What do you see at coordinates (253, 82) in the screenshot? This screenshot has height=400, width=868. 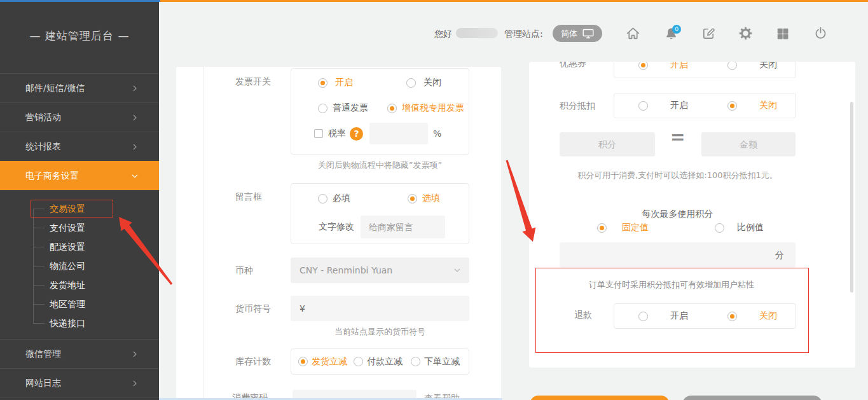 I see `invoice-switch-label: 发票开关` at bounding box center [253, 82].